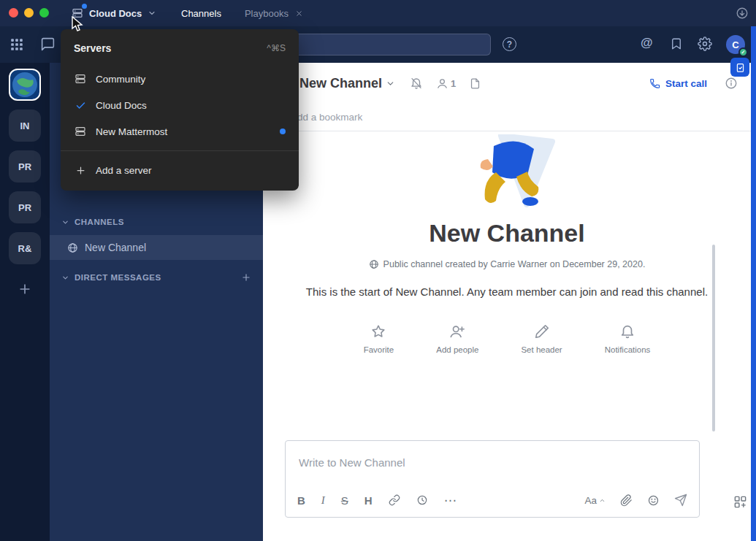  I want to click on server-menu-item-community: Community, so click(180, 79).